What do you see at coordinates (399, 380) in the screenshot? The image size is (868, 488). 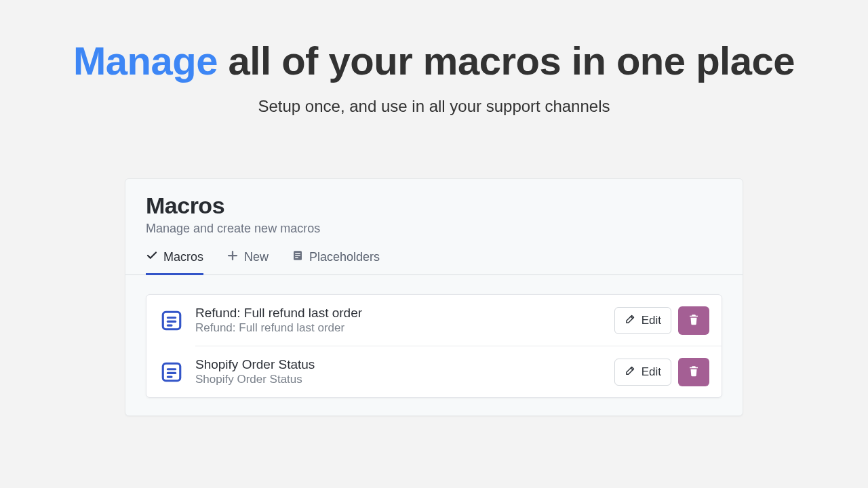 I see `list-item-desc: Shopify Order Status` at bounding box center [399, 380].